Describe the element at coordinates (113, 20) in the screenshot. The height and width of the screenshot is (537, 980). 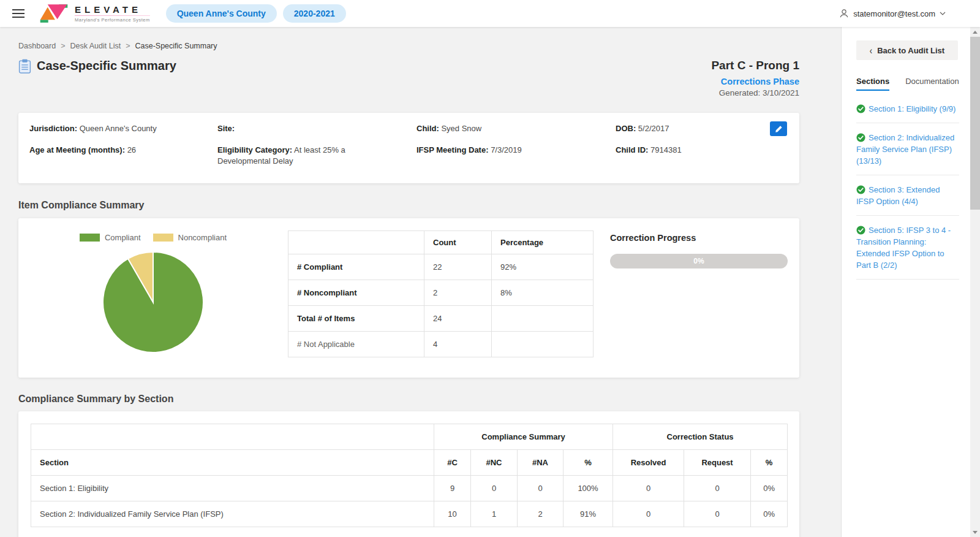
I see `brand-tagline: Maryland's Performance System` at that location.